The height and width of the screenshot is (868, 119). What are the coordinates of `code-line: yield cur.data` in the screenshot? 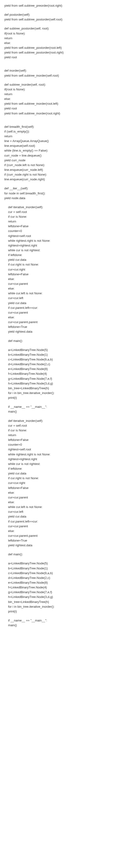 It's located at (60, 260).